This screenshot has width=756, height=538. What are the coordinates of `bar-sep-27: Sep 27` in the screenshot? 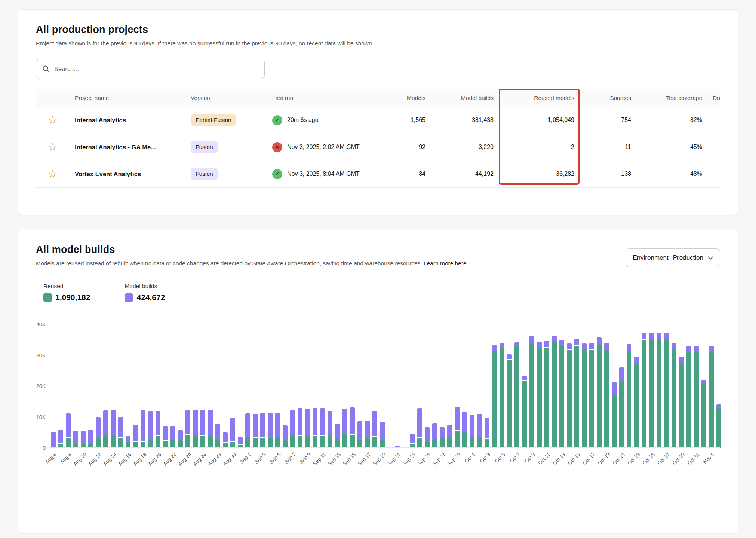 It's located at (442, 386).